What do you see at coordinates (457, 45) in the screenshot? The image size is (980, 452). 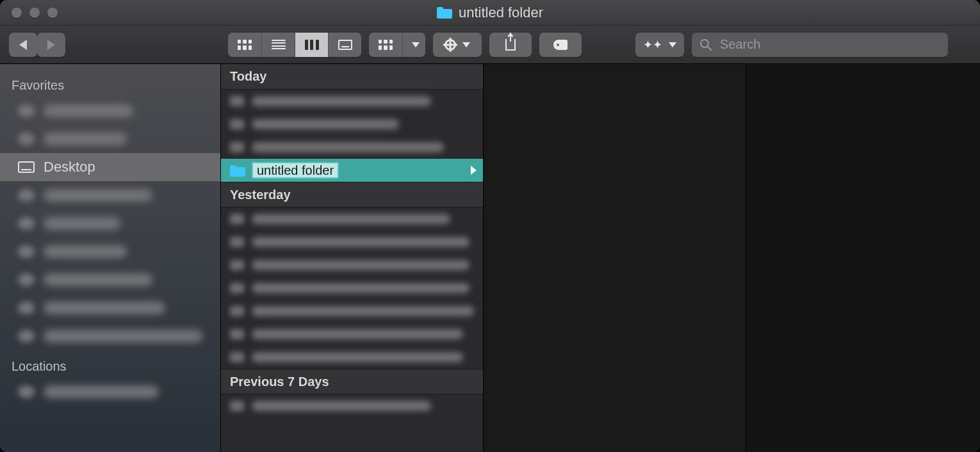 I see `action-menu-button` at bounding box center [457, 45].